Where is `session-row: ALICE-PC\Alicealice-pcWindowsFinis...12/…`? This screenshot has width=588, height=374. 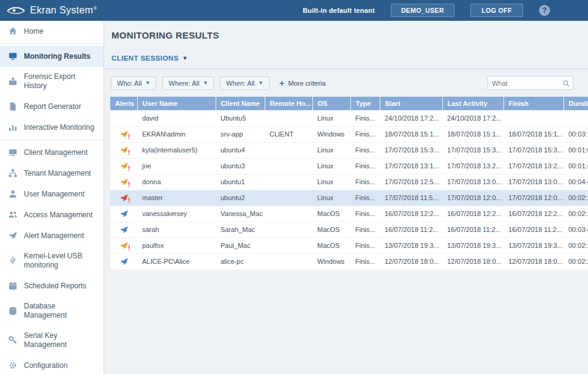
session-row: ALICE-PC\Alicealice-pcWindowsFinis...12/… is located at coordinates (349, 261).